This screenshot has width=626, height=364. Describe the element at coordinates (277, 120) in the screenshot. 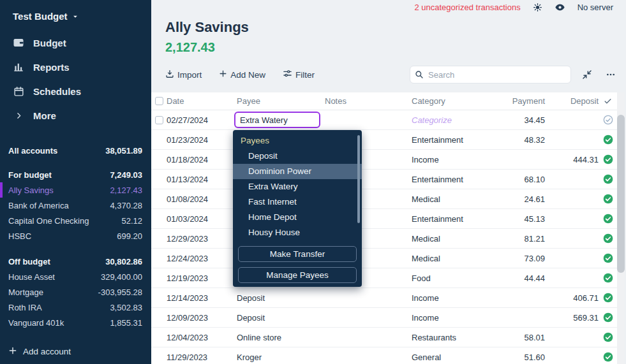

I see `payee-input` at that location.